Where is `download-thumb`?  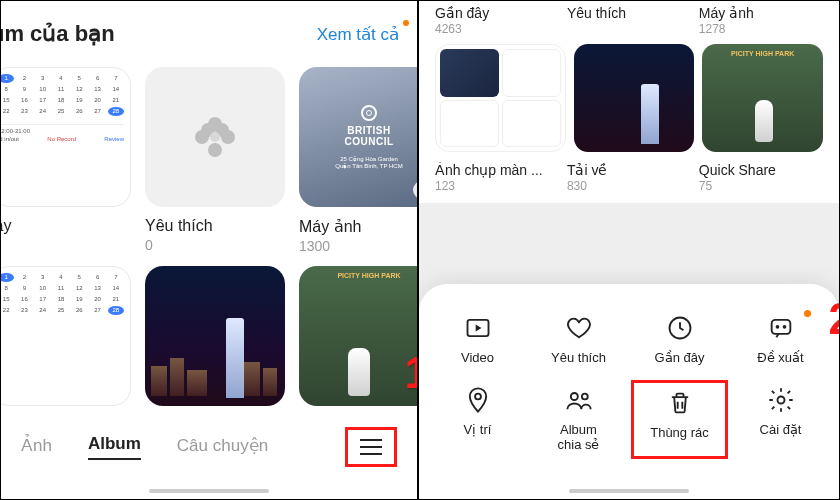
download-thumb is located at coordinates (634, 98).